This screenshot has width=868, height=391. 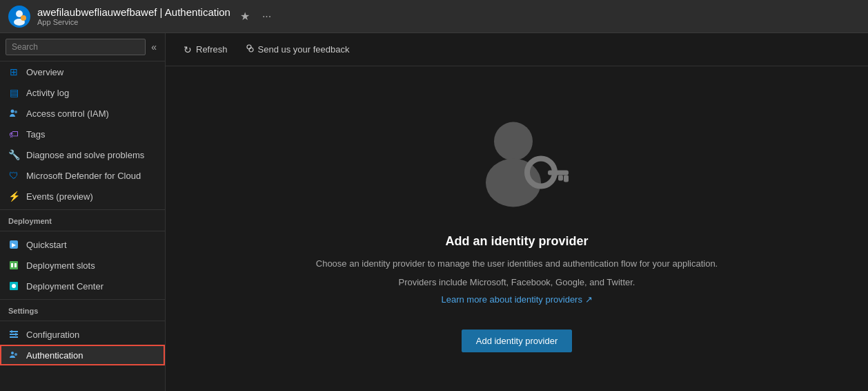 I want to click on sidebar-item-deployment-slots: Deployment slots, so click(x=83, y=265).